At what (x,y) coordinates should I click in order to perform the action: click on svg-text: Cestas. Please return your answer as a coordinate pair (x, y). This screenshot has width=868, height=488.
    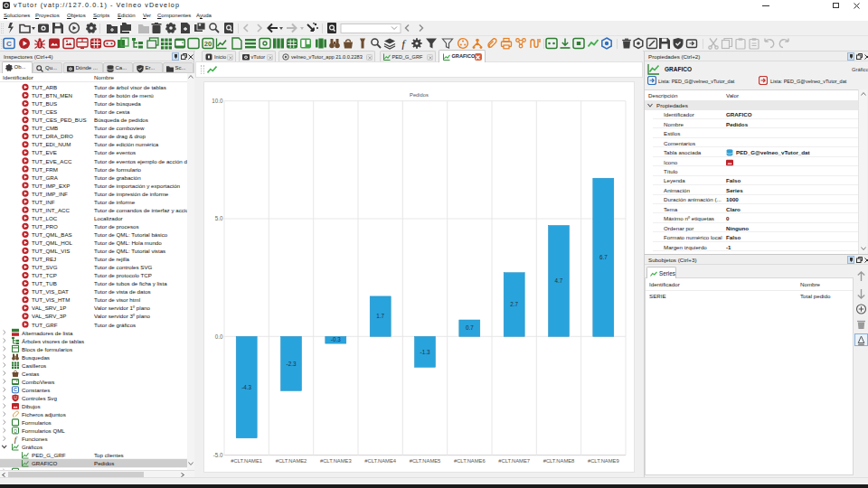
    Looking at the image, I should click on (31, 374).